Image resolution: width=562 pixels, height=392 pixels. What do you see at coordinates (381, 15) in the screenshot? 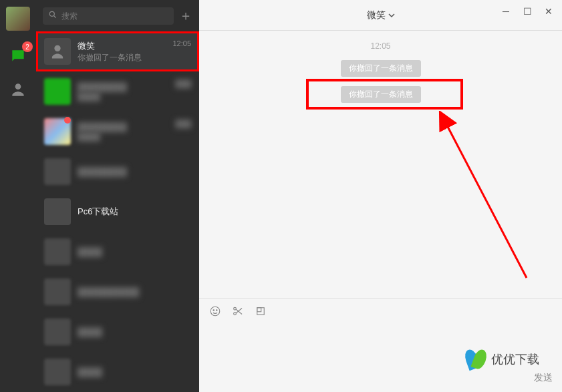
I see `chat-title: 微笑` at bounding box center [381, 15].